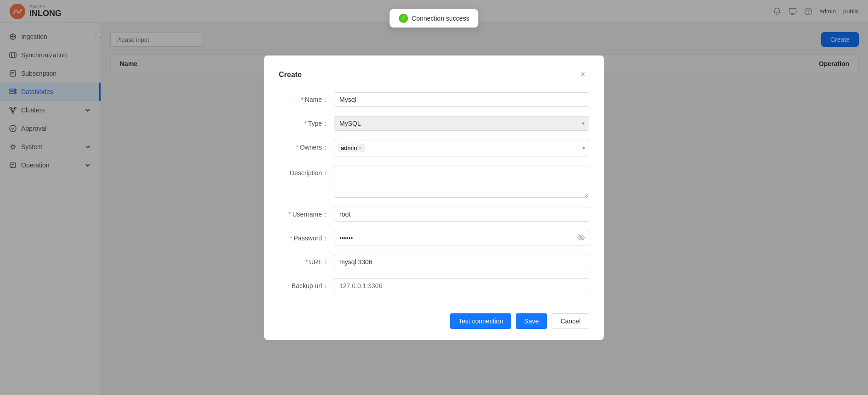 The height and width of the screenshot is (395, 868). I want to click on type-select: MySQL PostgreSQL Oracle SQLServer MongoD…, so click(462, 123).